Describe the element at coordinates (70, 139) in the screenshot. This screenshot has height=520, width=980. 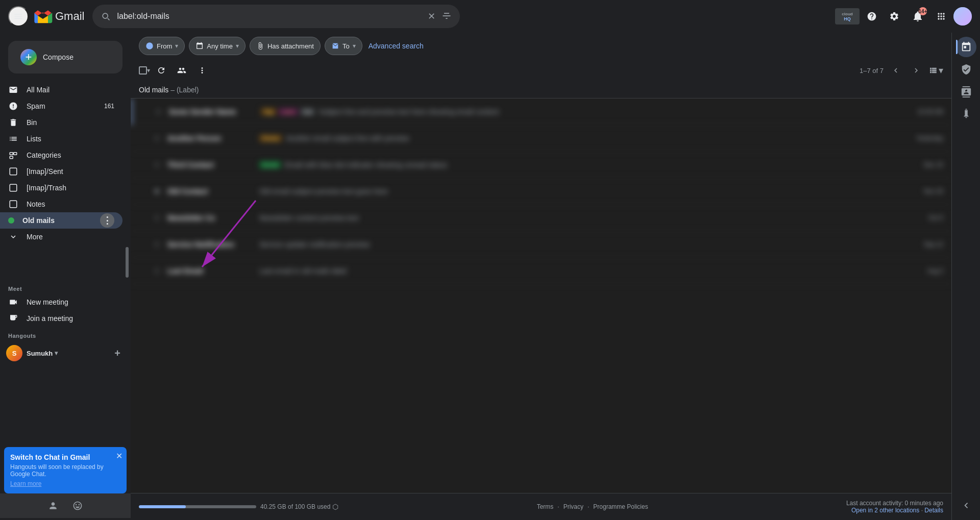
I see `lists-label: Lists` at that location.